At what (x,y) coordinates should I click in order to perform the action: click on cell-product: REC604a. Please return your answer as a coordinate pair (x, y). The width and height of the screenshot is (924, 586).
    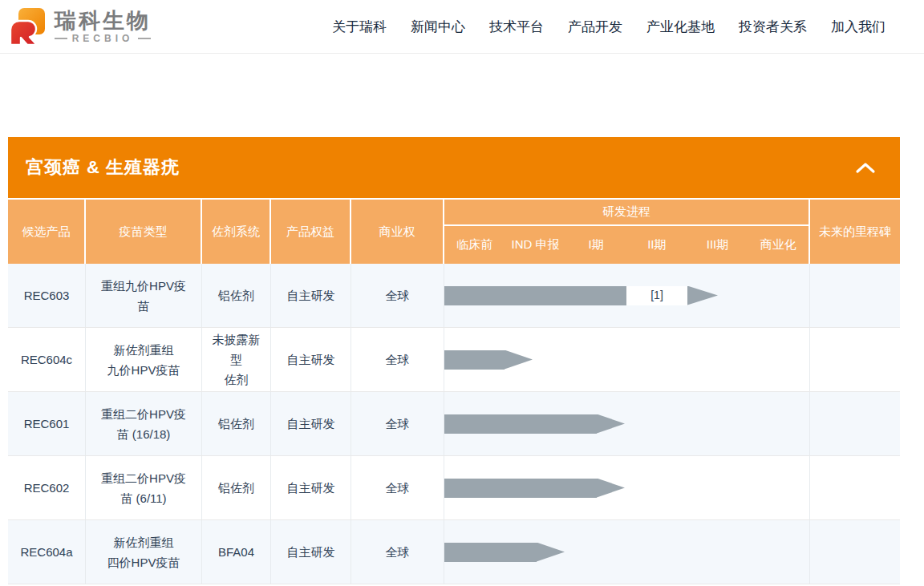
    Looking at the image, I should click on (47, 552).